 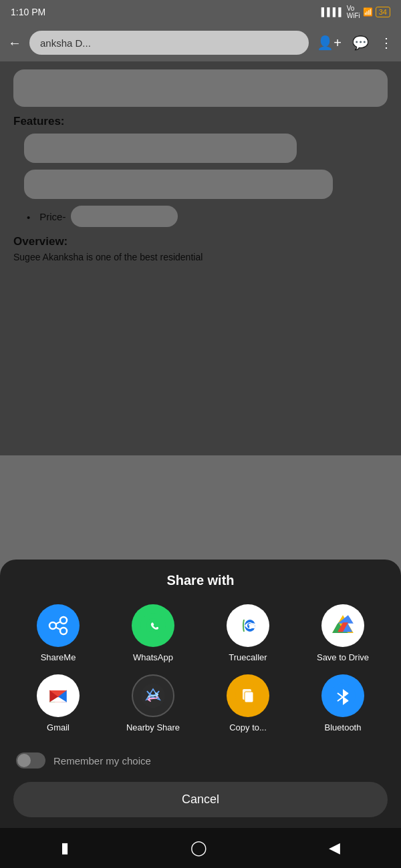 I want to click on shareme-icon, so click(x=58, y=626).